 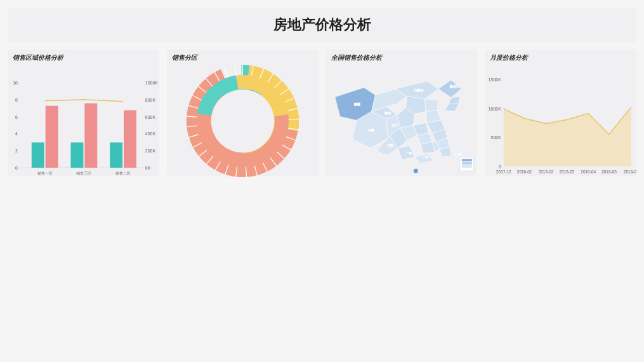 What do you see at coordinates (409, 153) in the screenshot?
I see `svg-text: 广西` at bounding box center [409, 153].